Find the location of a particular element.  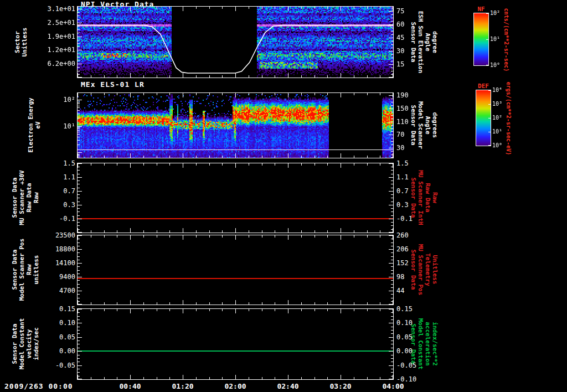

y-tick-label: 1.9e+01 is located at coordinates (54, 37).